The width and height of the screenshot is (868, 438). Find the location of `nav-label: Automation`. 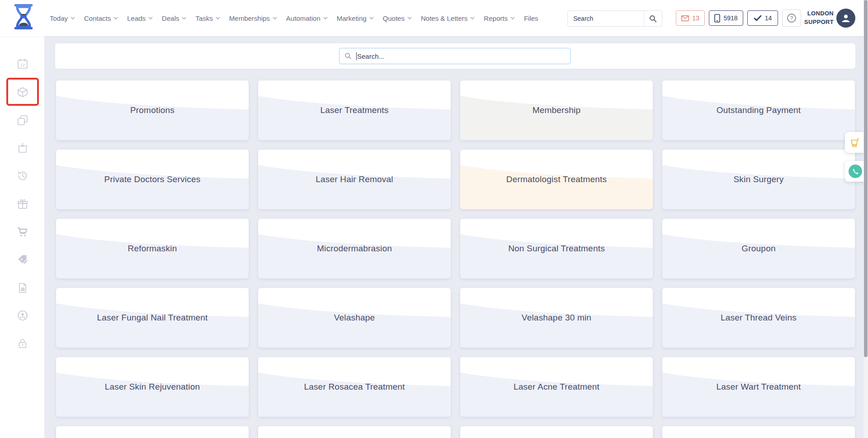

nav-label: Automation is located at coordinates (303, 18).